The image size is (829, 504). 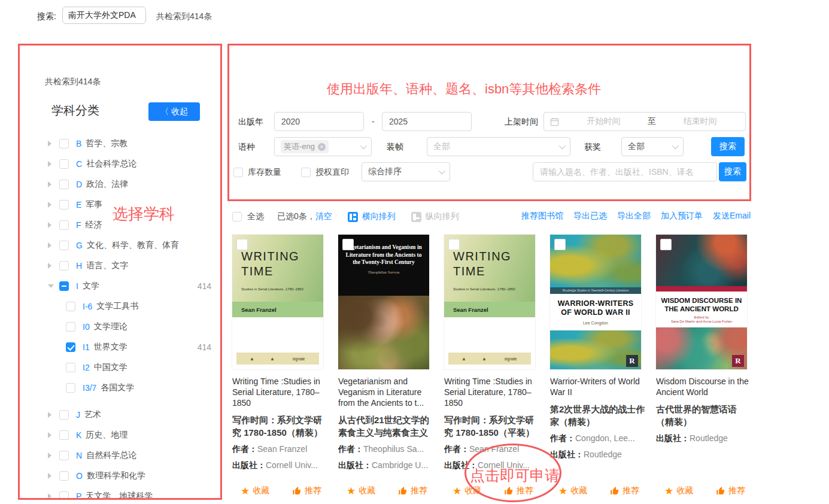 What do you see at coordinates (133, 306) in the screenshot?
I see `tree-item-i6: I-6文学工具书` at bounding box center [133, 306].